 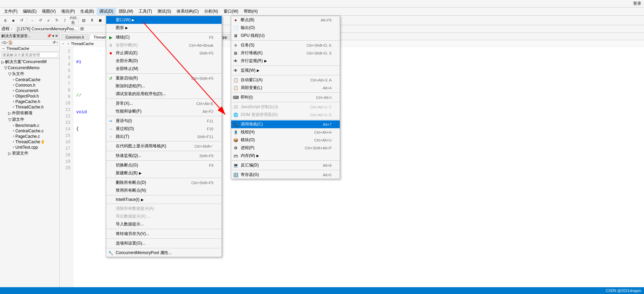 What do you see at coordinates (107, 12) in the screenshot?
I see `menu-debug: 调试(D)` at bounding box center [107, 12].